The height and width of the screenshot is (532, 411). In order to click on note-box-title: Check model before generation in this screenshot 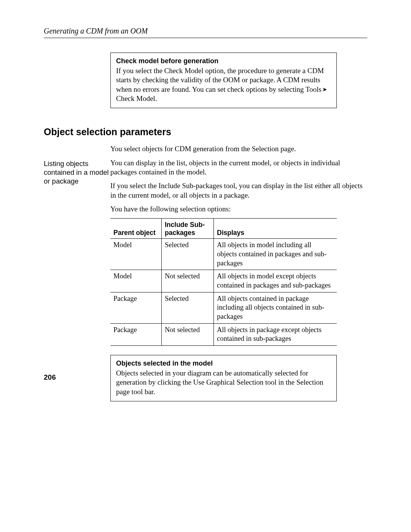, I will do `click(224, 61)`.